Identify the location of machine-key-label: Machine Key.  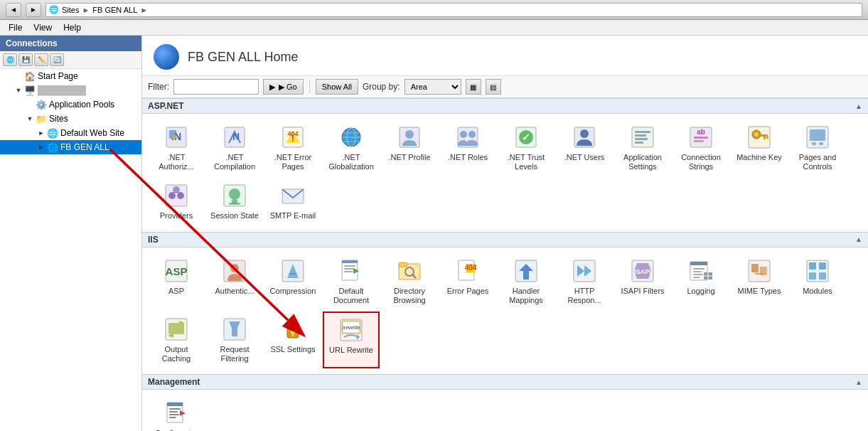
(759, 158).